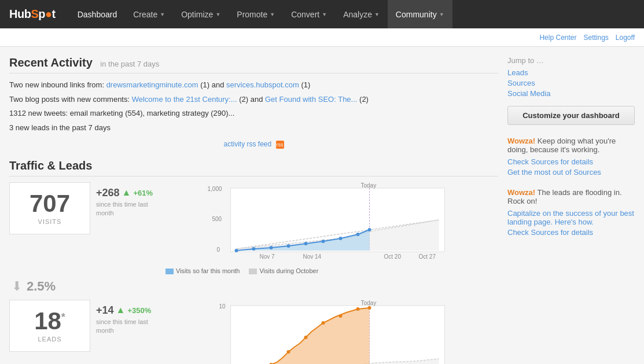 This screenshot has height=364, width=644. I want to click on svg-text: Nov 14, so click(312, 257).